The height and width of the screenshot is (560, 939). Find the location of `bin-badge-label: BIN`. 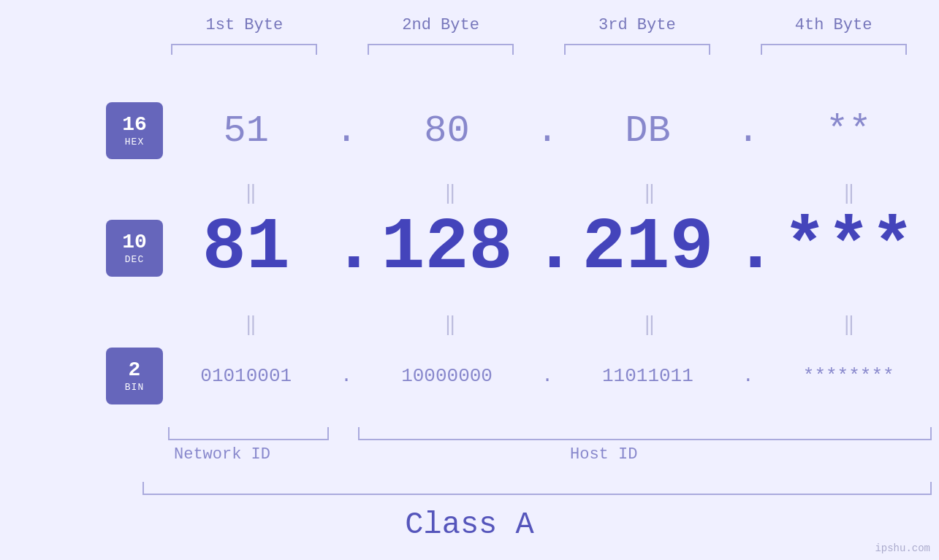

bin-badge-label: BIN is located at coordinates (134, 387).